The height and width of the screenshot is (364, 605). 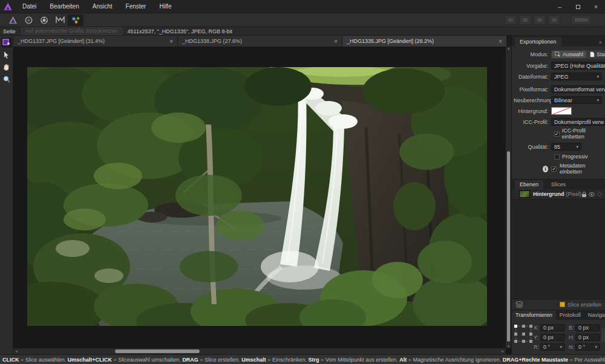 I want to click on zoom-options-button, so click(x=581, y=20).